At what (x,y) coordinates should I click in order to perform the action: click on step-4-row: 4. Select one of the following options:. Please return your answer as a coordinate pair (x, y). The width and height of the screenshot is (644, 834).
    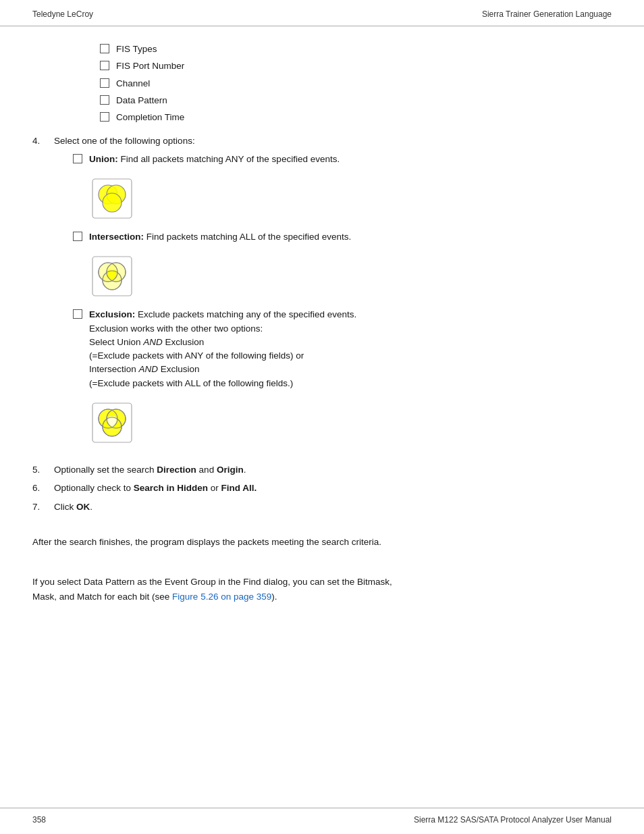
    Looking at the image, I should click on (322, 141).